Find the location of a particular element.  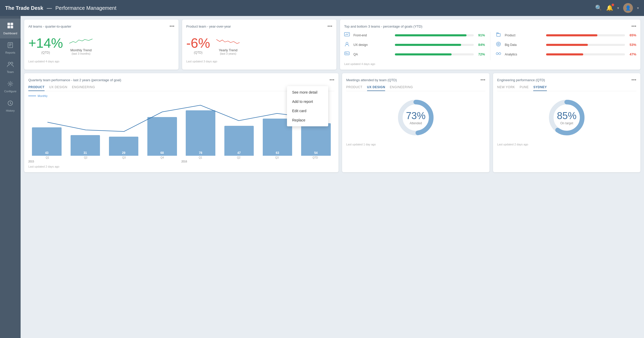

tab-meetings-product: PRODUCT is located at coordinates (354, 88).